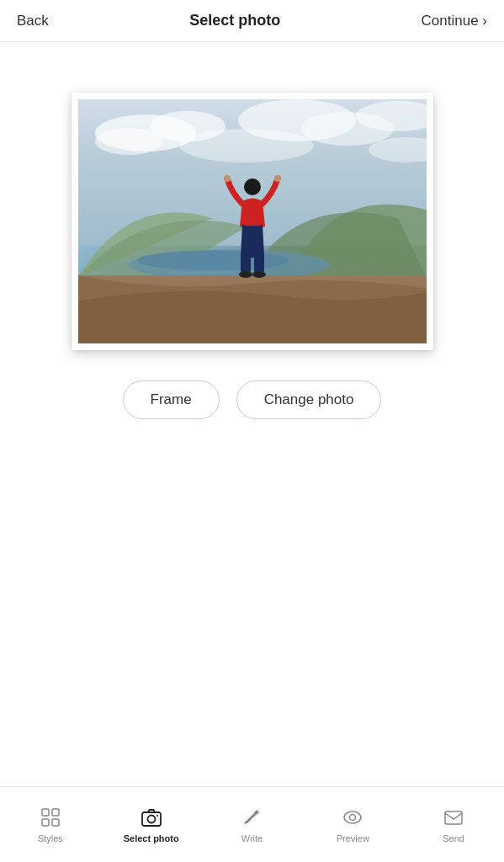  Describe the element at coordinates (252, 824) in the screenshot. I see `tab-bar: Styles Select photo Write` at that location.